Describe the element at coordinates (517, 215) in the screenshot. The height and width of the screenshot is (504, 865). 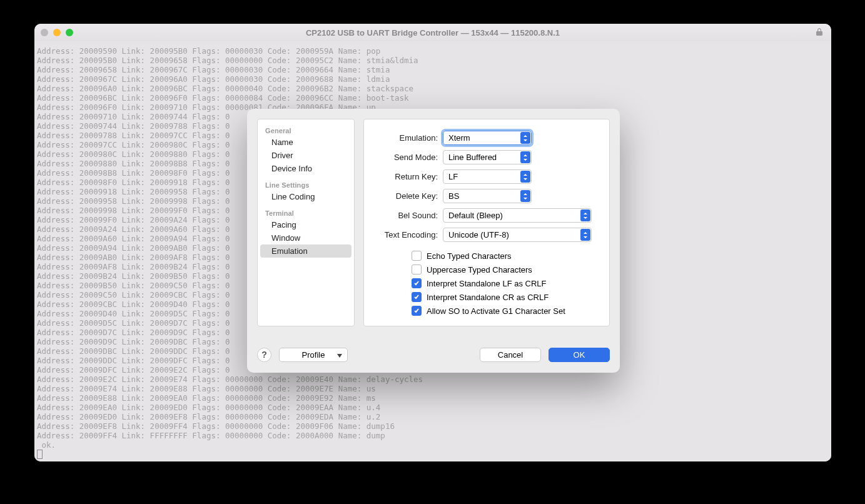
I see `belsound-select: Default (Bleep)` at that location.